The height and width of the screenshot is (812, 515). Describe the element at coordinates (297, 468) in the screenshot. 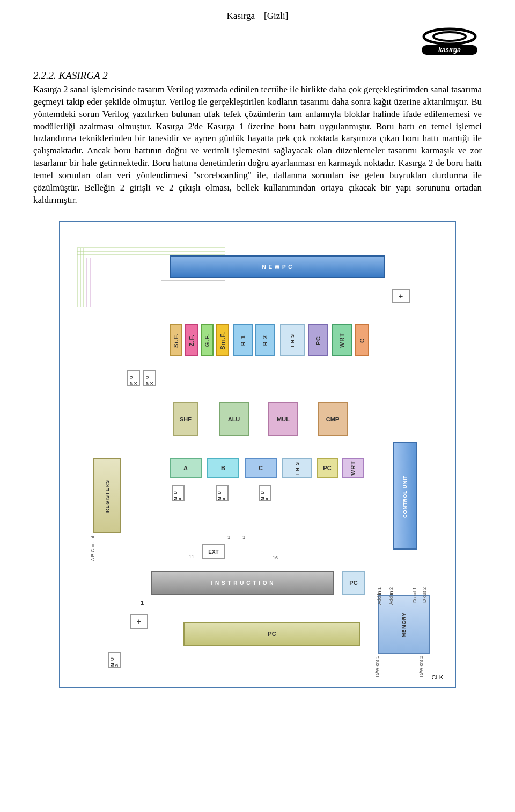

I see `block-ins-2: I N S` at that location.